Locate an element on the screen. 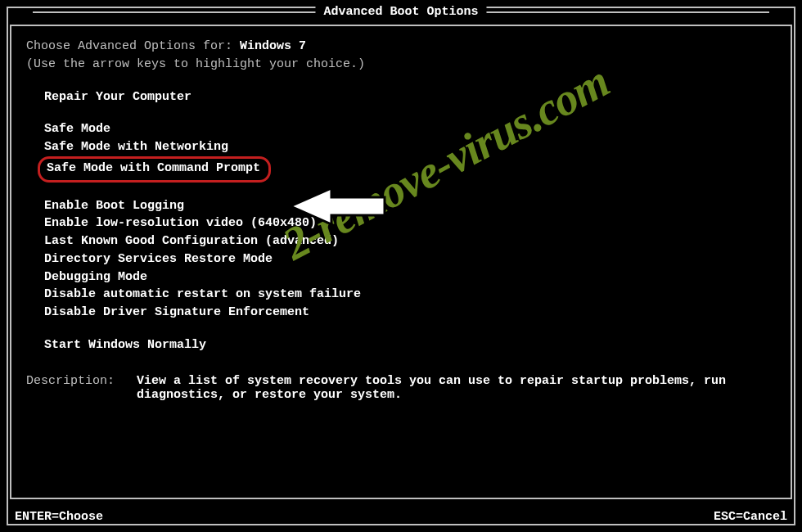 This screenshot has height=532, width=802. group-repair: Repair Your Computer is located at coordinates (410, 97).